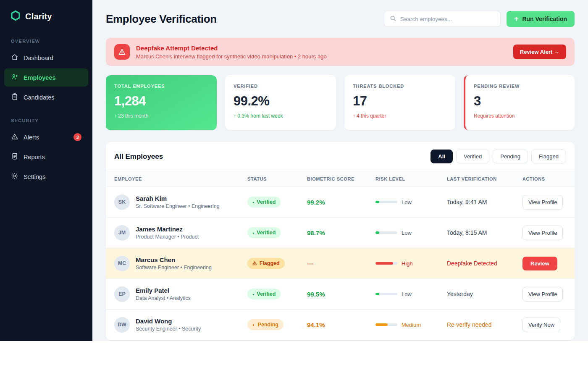 Image resolution: width=588 pixels, height=378 pixels. I want to click on header-actions: + Run Verification, so click(479, 19).